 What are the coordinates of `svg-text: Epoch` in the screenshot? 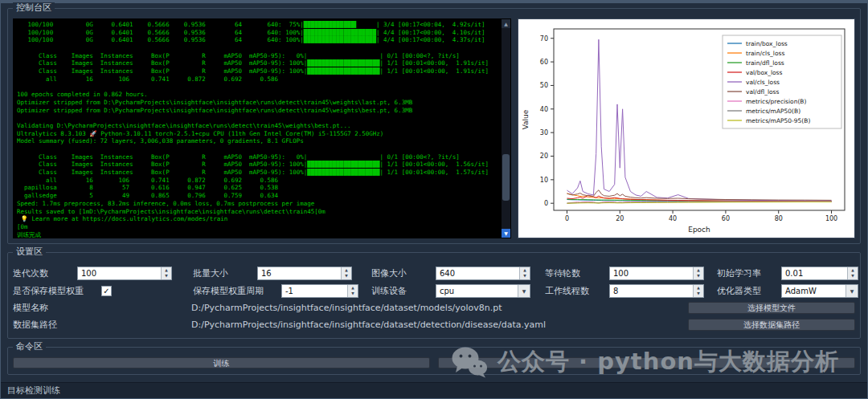 It's located at (699, 230).